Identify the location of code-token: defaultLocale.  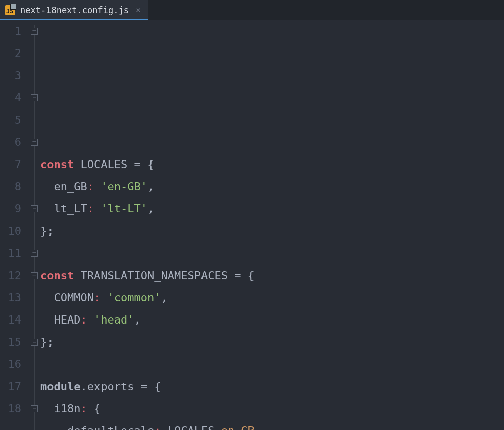
(111, 427).